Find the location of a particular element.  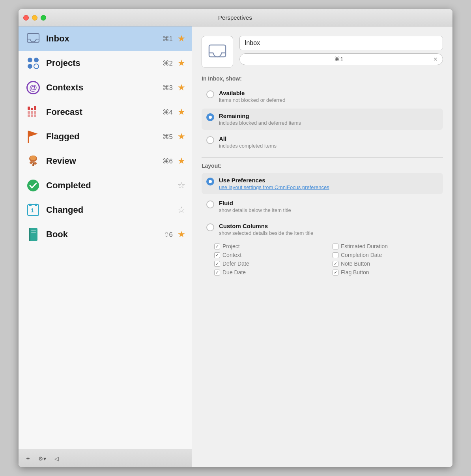

sidebar-item-flagged-label: Flagged is located at coordinates (104, 137).